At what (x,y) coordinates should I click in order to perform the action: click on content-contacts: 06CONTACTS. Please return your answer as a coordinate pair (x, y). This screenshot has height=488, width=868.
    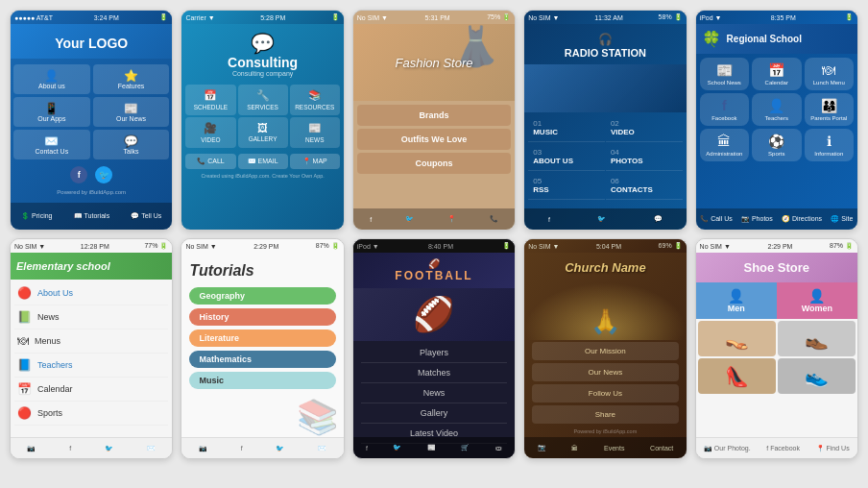
    Looking at the image, I should click on (644, 186).